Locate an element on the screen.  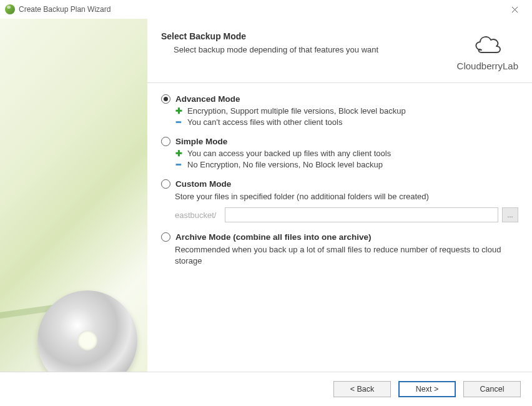
mode-simple-con-text: No Encryption, No file versions, No Bloc… is located at coordinates (285, 165).